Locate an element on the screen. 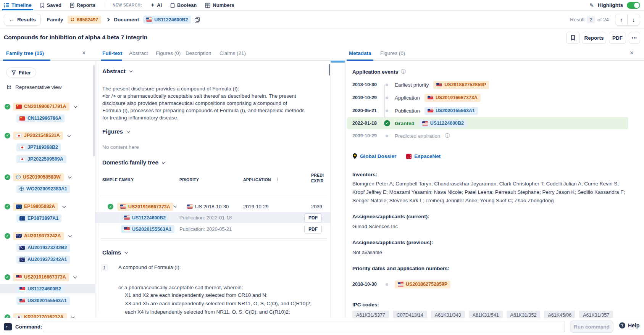 The image size is (644, 335). nav-tab-boolean: Boolean is located at coordinates (183, 5).